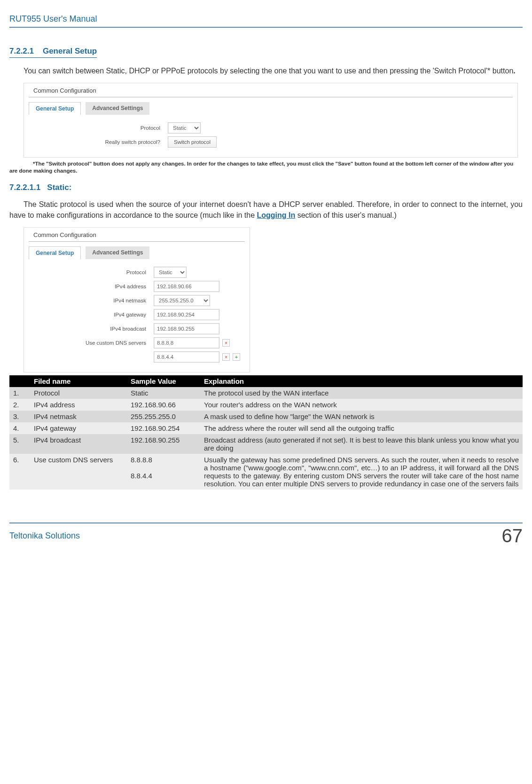 This screenshot has height=784, width=532. What do you see at coordinates (266, 534) in the screenshot?
I see `page-footer: Teltonika Solutions 67` at bounding box center [266, 534].